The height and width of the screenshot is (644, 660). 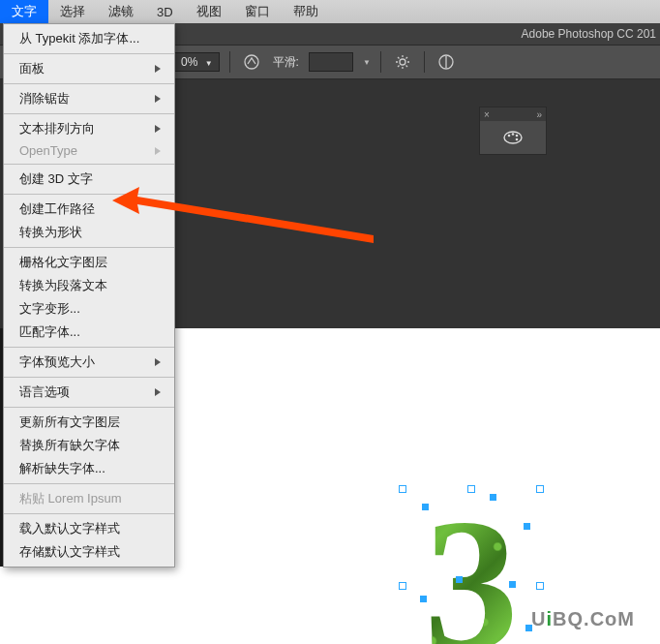 What do you see at coordinates (45, 392) in the screenshot?
I see `menu-item-label: 语言选项` at bounding box center [45, 392].